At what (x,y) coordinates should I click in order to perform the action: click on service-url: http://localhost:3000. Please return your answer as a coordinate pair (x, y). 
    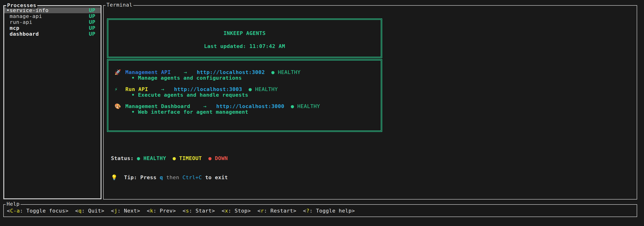
    Looking at the image, I should click on (250, 106).